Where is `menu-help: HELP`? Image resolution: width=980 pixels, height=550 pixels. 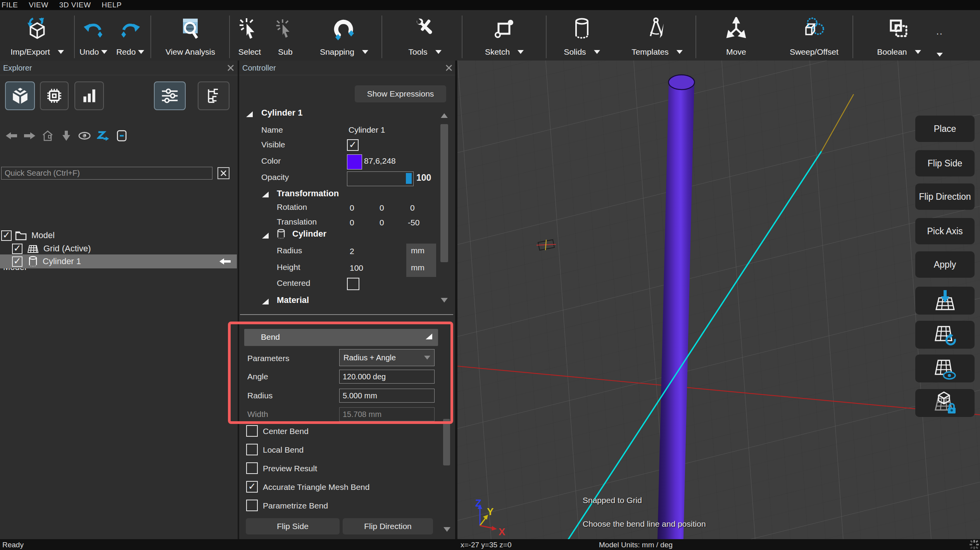
menu-help: HELP is located at coordinates (112, 5).